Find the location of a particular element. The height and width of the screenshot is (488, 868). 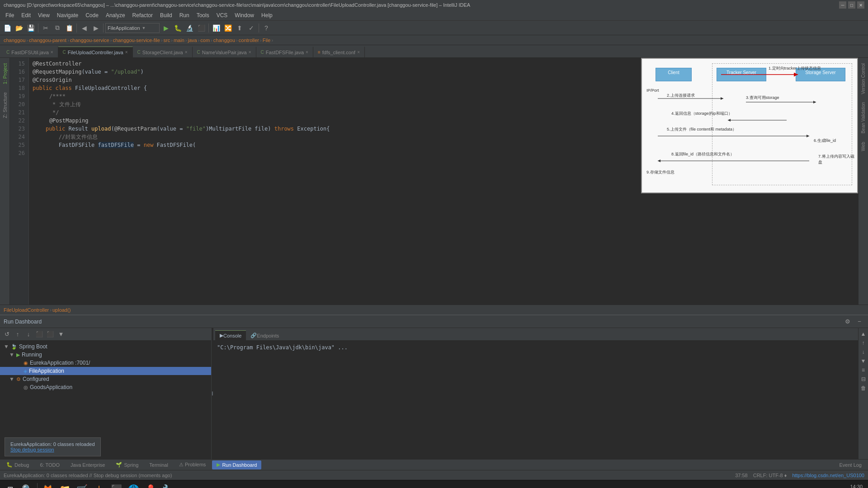

toolbar-back: ◀ is located at coordinates (84, 28).